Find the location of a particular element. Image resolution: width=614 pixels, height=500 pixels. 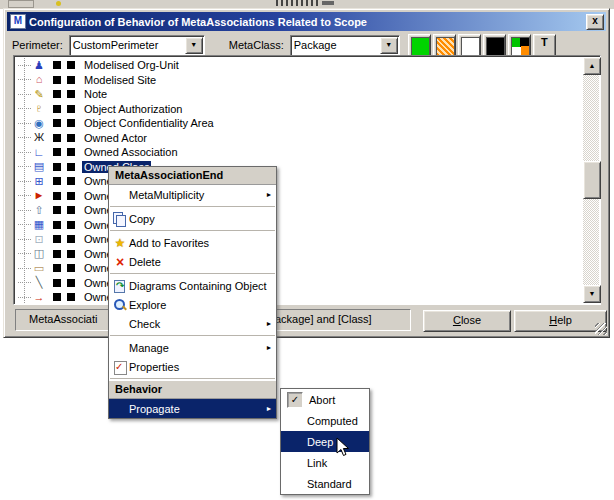

tree-row: ⇧Owned is located at coordinates (299, 210).